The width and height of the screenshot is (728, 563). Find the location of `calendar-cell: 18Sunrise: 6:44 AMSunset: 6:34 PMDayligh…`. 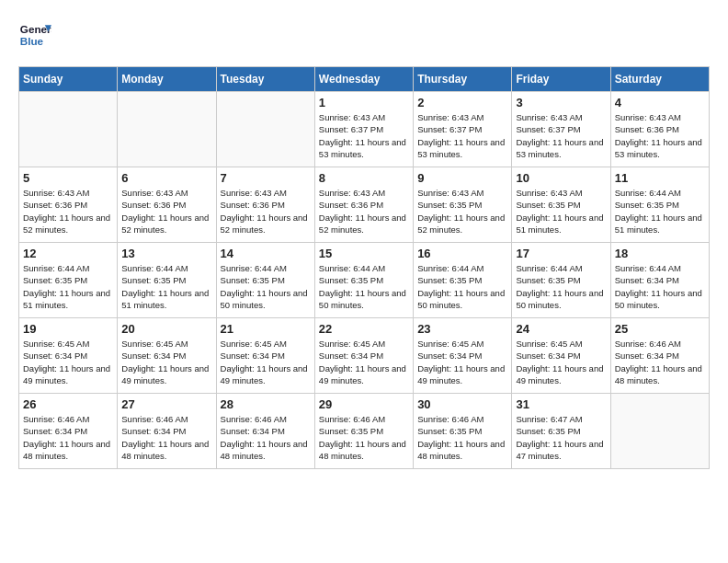

calendar-cell: 18Sunrise: 6:44 AMSunset: 6:34 PMDayligh… is located at coordinates (660, 281).